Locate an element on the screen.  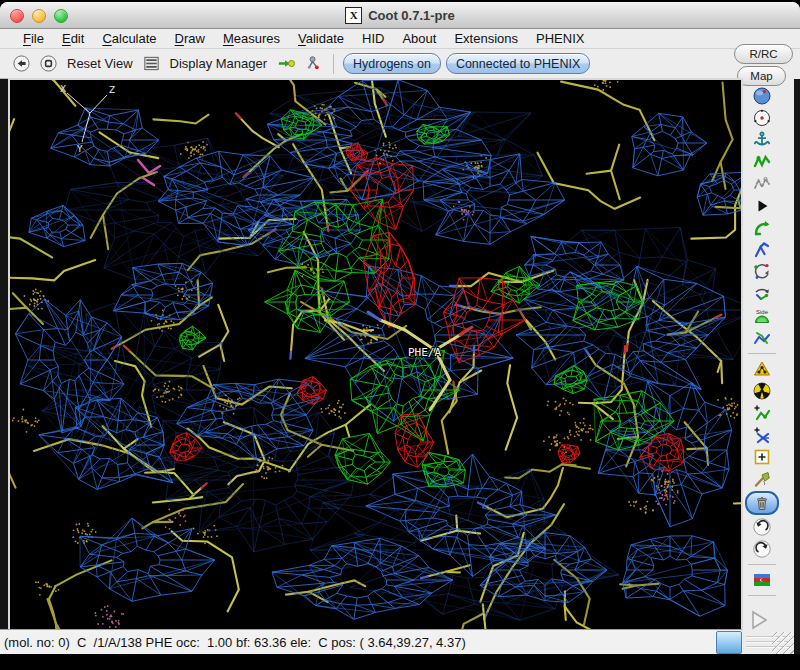
title-area: X Coot 0.7.1-pre is located at coordinates (400, 15).